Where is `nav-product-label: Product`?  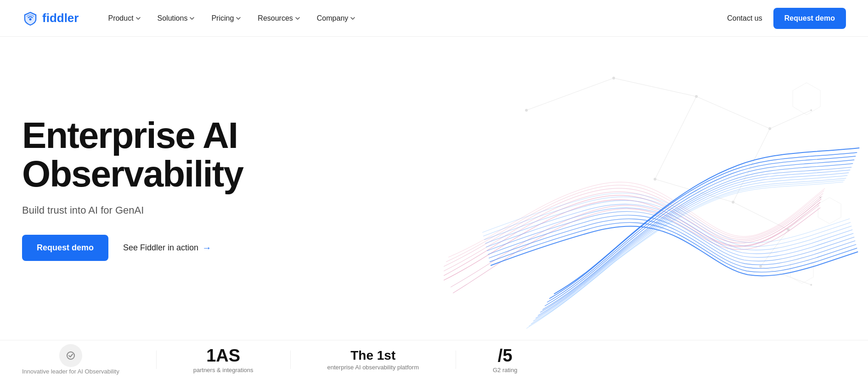
nav-product-label: Product is located at coordinates (120, 18).